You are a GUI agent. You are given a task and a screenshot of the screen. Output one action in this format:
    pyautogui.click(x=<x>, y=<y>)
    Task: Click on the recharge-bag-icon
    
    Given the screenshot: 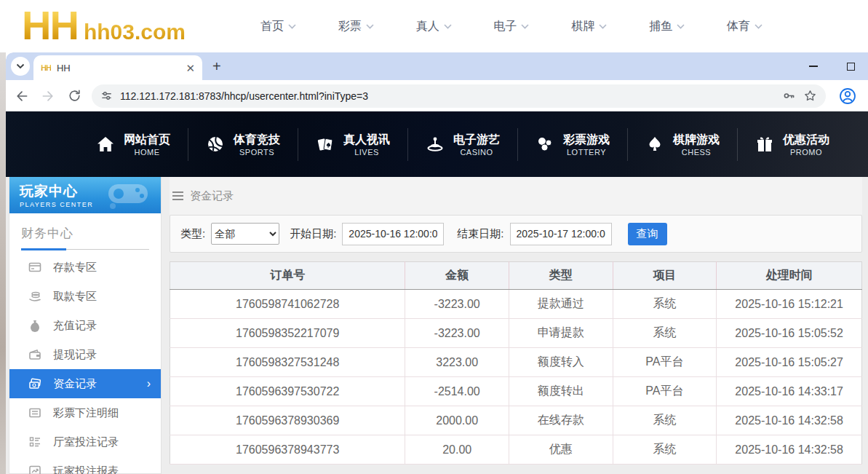 What is the action you would take?
    pyautogui.click(x=35, y=325)
    